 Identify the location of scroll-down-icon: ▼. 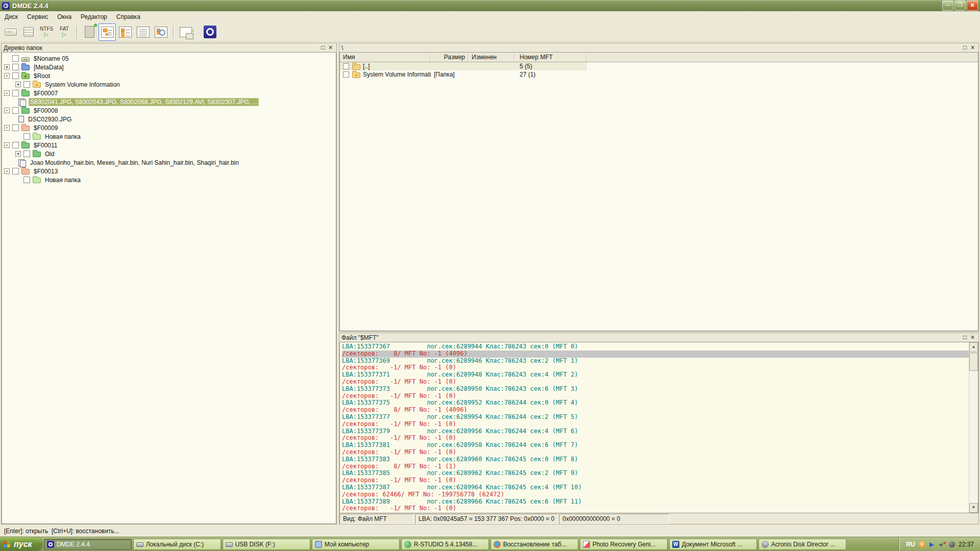
(974, 508).